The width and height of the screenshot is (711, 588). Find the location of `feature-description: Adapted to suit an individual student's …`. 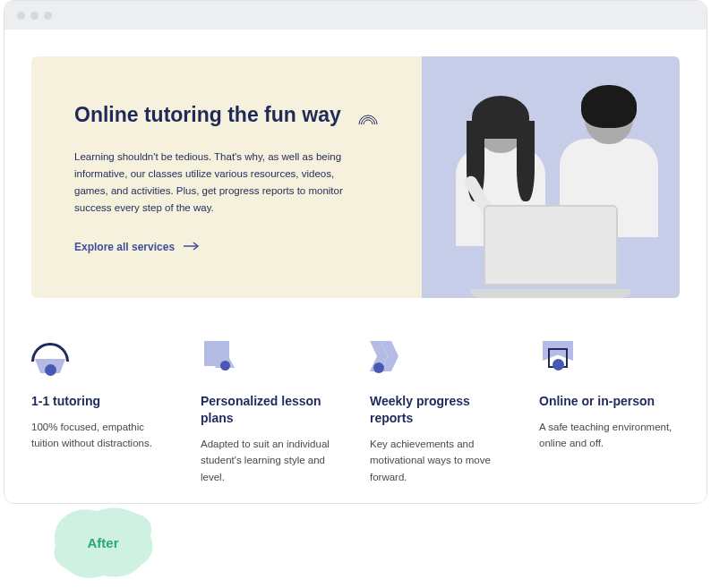

feature-description: Adapted to suit an individual student's … is located at coordinates (270, 460).